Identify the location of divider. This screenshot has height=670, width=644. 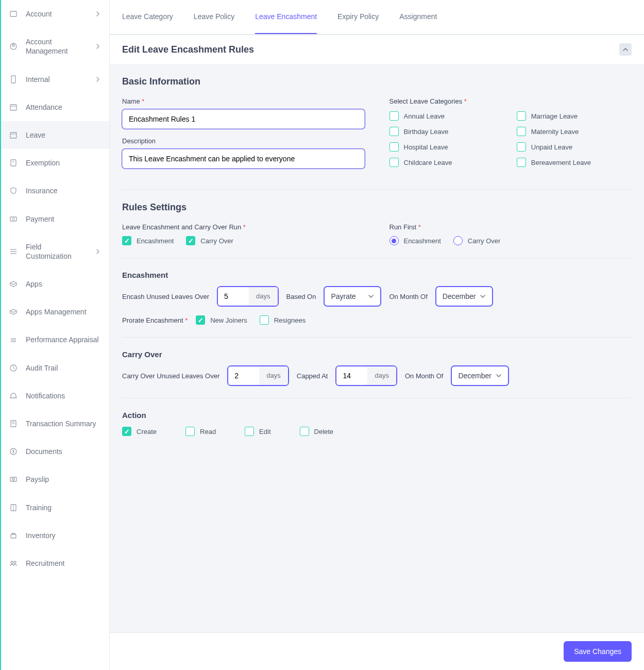
(377, 258).